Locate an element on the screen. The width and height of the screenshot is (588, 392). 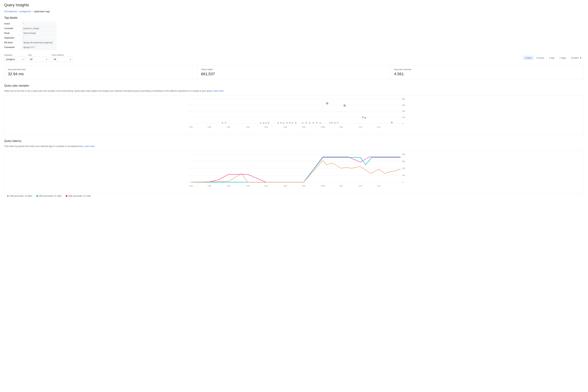
tag-row-label: Application is located at coordinates (13, 38).